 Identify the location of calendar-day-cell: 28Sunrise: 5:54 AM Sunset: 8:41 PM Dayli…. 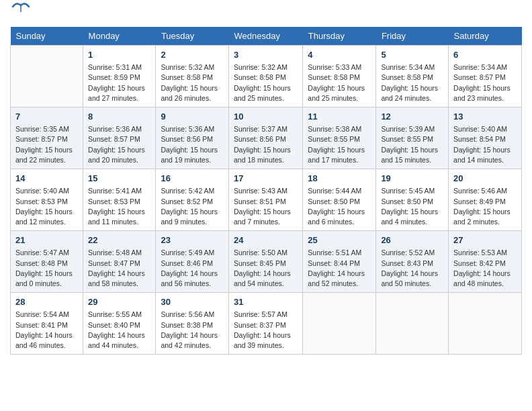
(47, 324).